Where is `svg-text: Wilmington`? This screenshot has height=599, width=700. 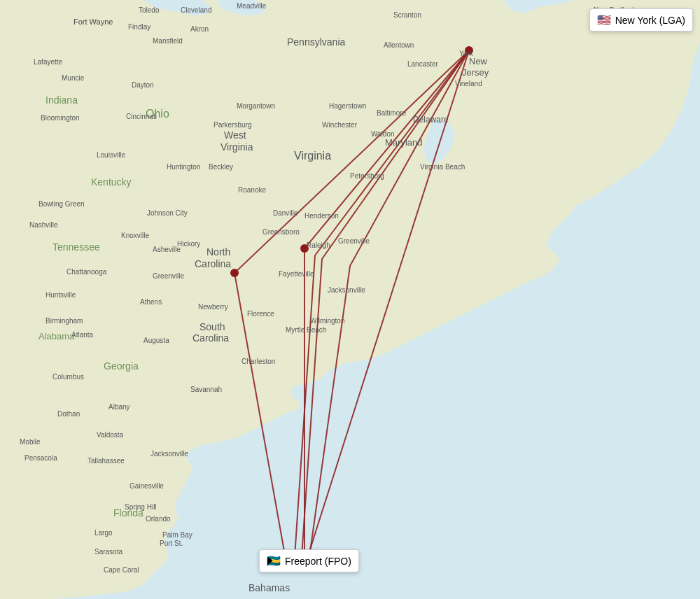
svg-text: Wilmington is located at coordinates (328, 320).